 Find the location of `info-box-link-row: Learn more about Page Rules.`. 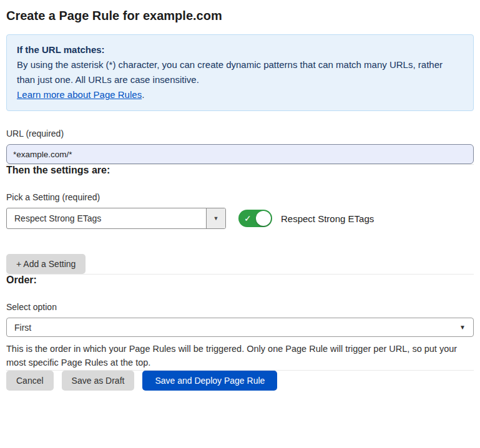

info-box-link-row: Learn more about Page Rules. is located at coordinates (240, 95).